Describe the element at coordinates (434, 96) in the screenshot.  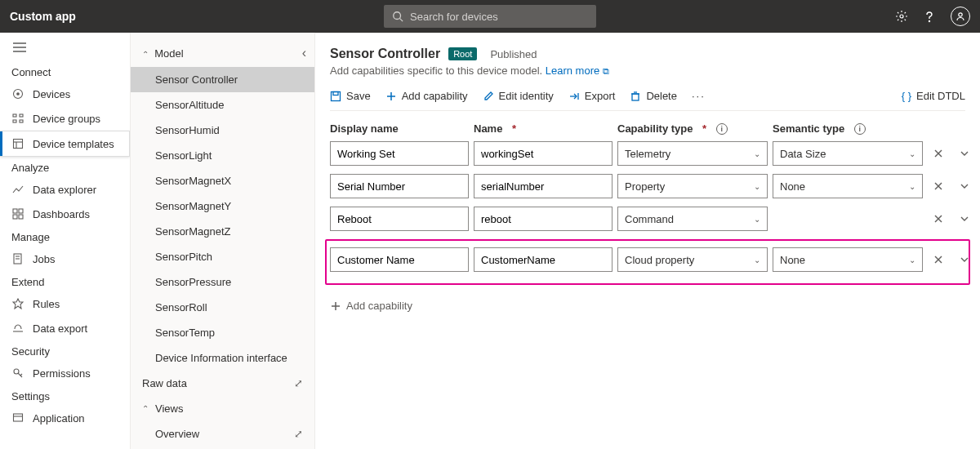
I see `add-capability-label: Add capability` at that location.